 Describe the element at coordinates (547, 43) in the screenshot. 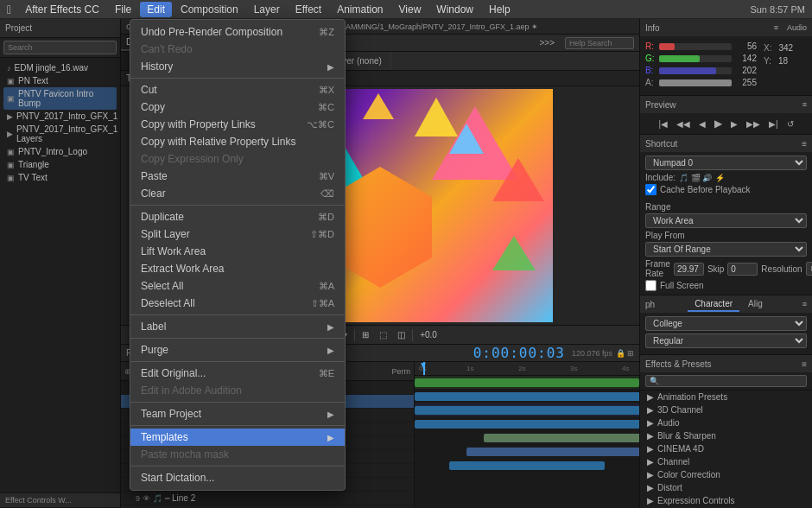

I see `comp-tab-more: >>>` at that location.